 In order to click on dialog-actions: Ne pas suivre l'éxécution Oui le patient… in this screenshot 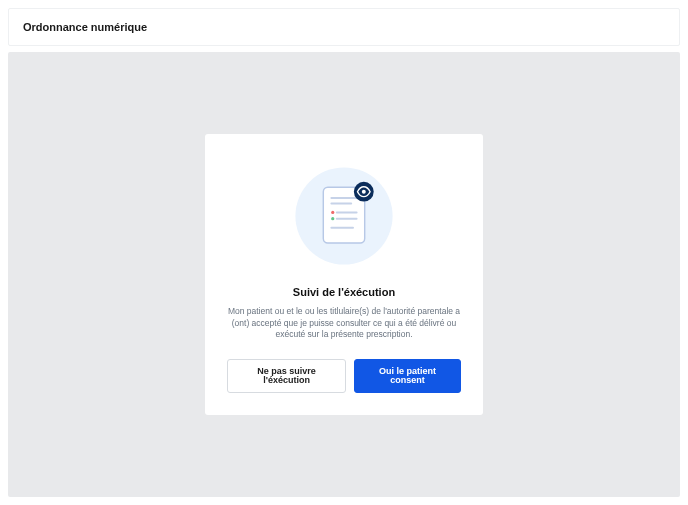, I will do `click(344, 376)`.